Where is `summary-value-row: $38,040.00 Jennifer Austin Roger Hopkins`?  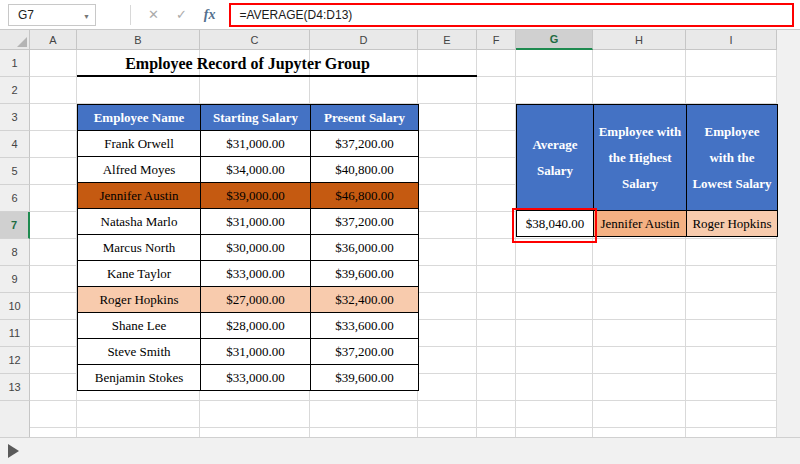
summary-value-row: $38,040.00 Jennifer Austin Roger Hopkins is located at coordinates (648, 224).